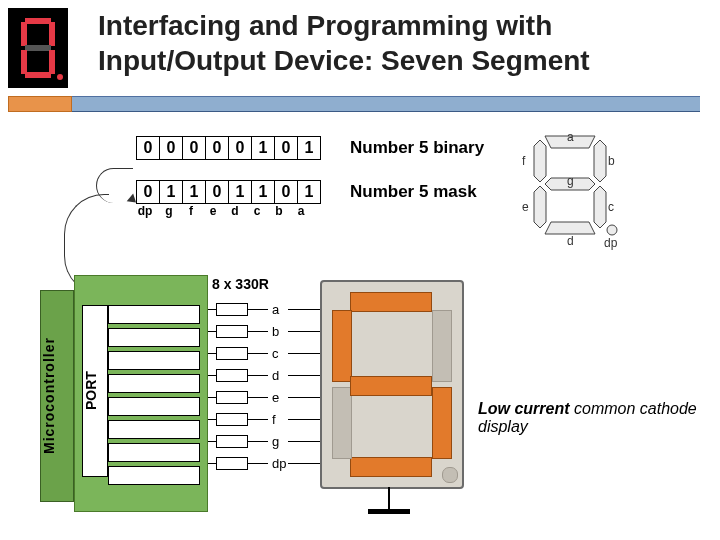 The image size is (720, 540). I want to click on segment-e, so click(342, 423).